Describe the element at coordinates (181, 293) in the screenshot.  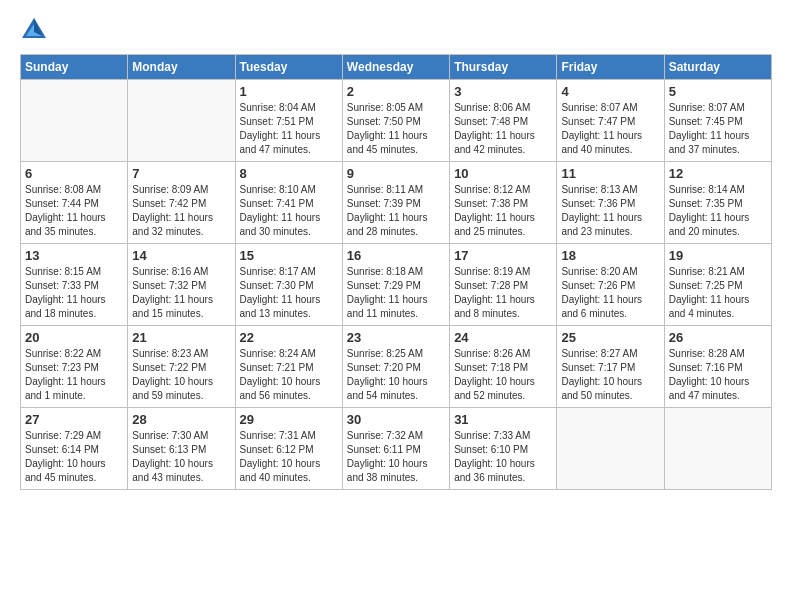
I see `day-info: Sunrise: 8:16 AM Sunset: 7:32 PM Dayligh…` at that location.